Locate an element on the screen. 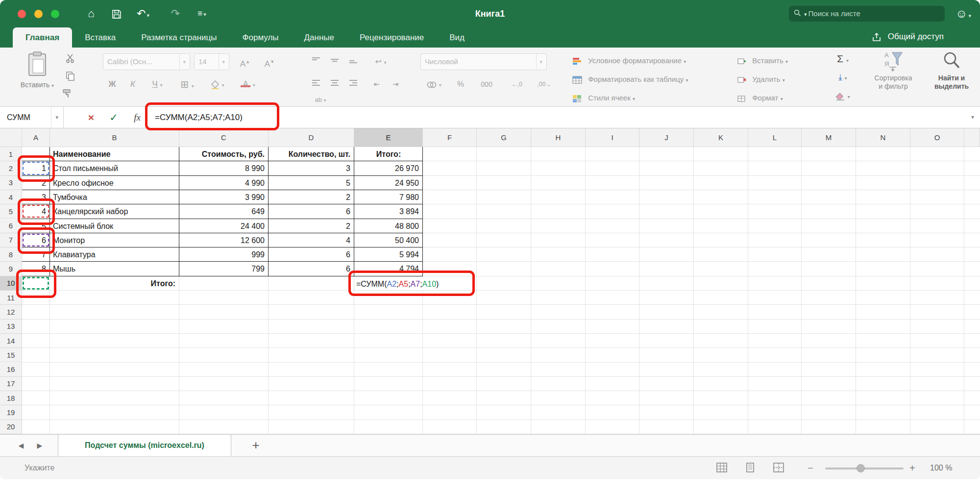 The height and width of the screenshot is (493, 980). increase-indent-button: ⇥ is located at coordinates (395, 84).